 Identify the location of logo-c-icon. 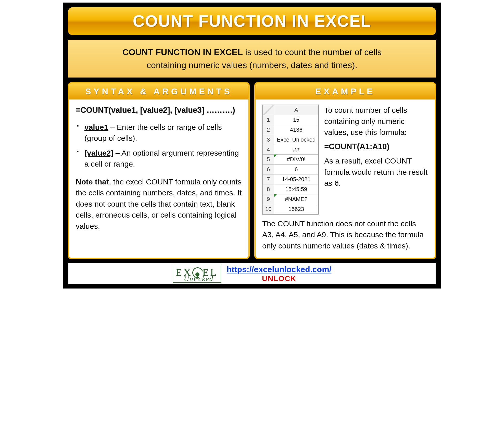
(197, 272).